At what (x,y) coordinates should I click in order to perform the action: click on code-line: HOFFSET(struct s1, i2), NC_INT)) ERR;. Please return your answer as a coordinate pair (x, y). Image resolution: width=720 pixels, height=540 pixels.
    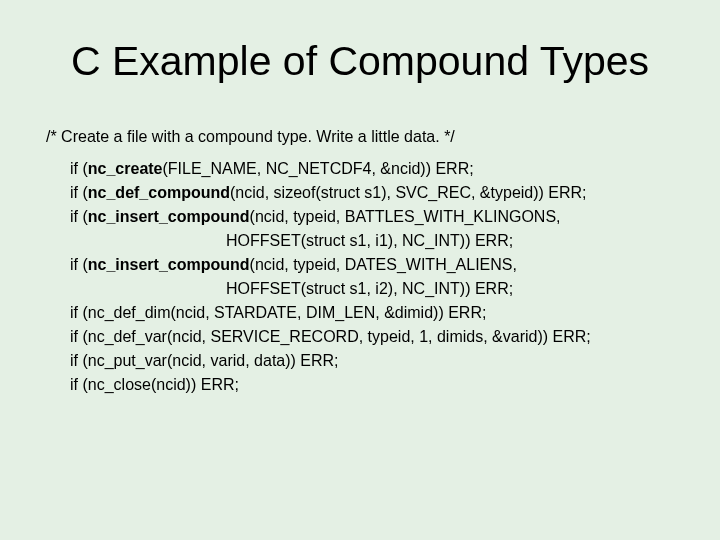
    Looking at the image, I should click on (375, 289).